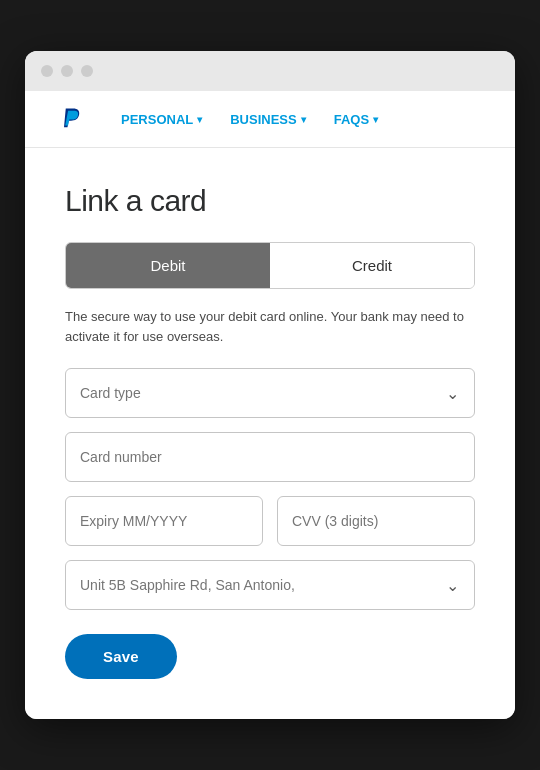 Image resolution: width=540 pixels, height=770 pixels. Describe the element at coordinates (164, 521) in the screenshot. I see `expiry-field-group` at that location.